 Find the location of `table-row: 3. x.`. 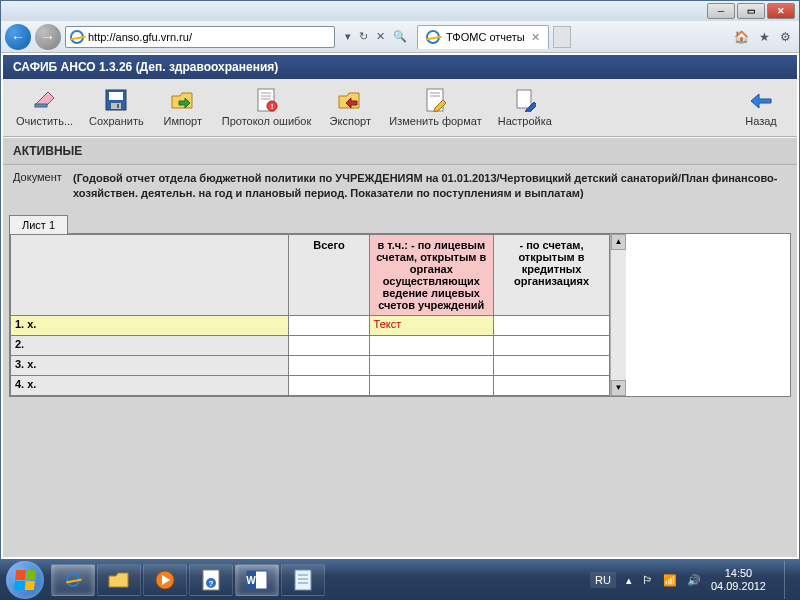

table-row: 3. x. is located at coordinates (310, 365).